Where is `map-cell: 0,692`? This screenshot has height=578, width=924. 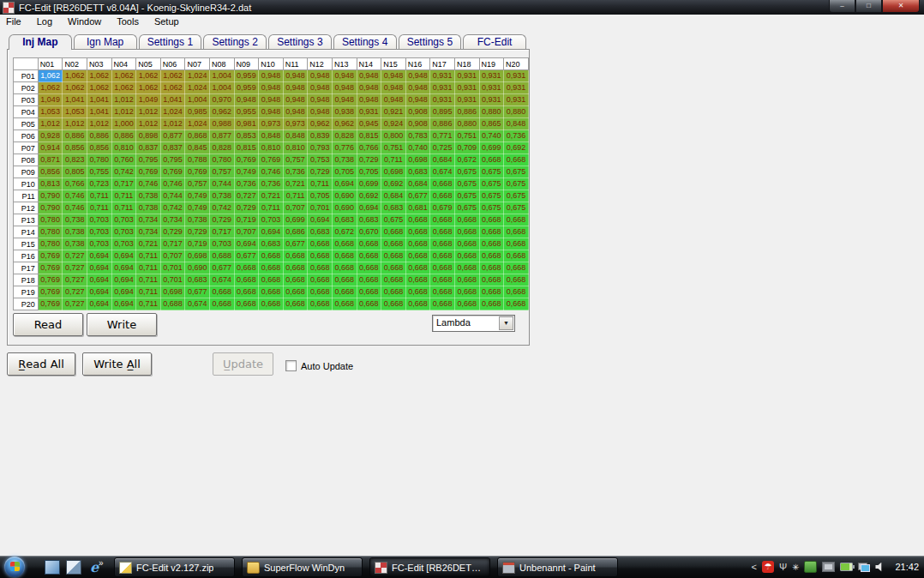
map-cell: 0,692 is located at coordinates (369, 196).